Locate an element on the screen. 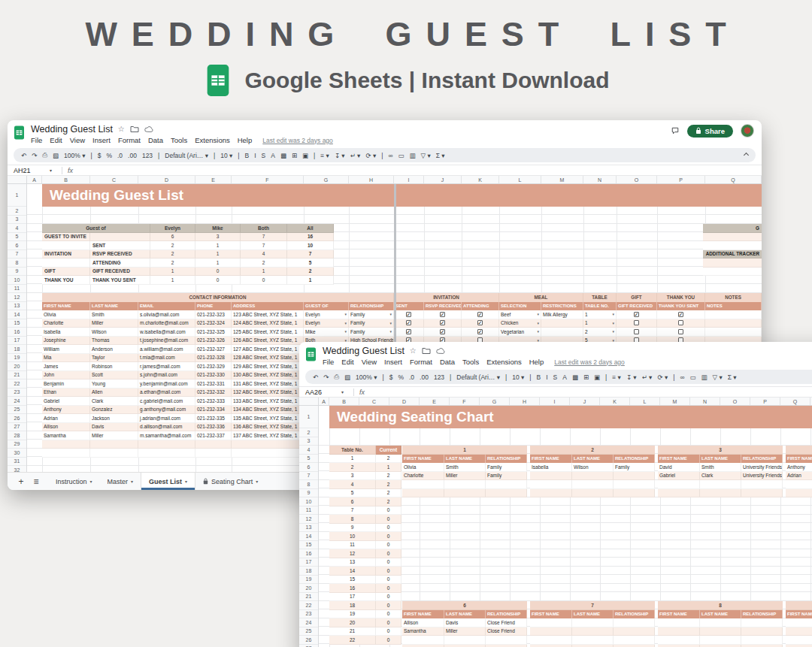 This screenshot has height=647, width=812. cell-first-name: Samantha is located at coordinates (66, 436).